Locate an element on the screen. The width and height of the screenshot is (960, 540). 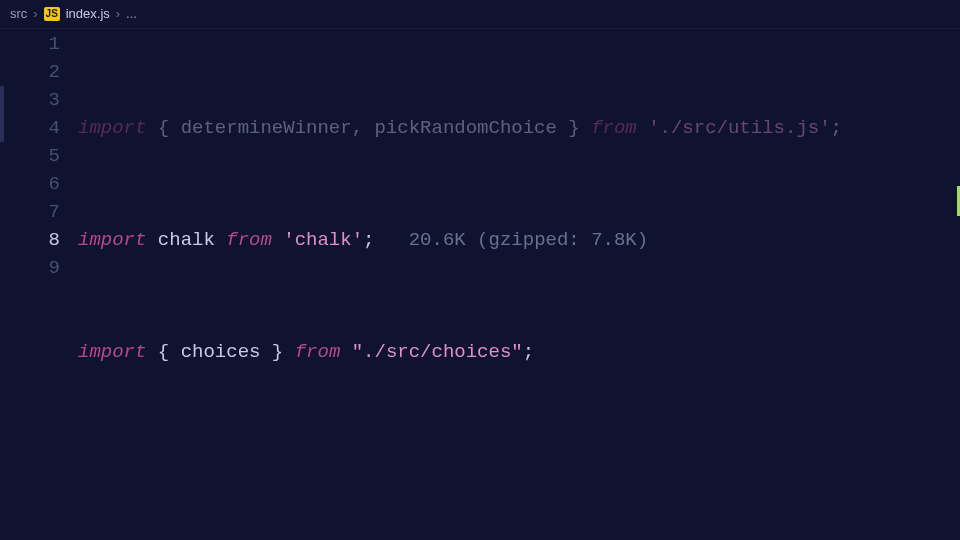
line-number: 4 is located at coordinates (39, 128).